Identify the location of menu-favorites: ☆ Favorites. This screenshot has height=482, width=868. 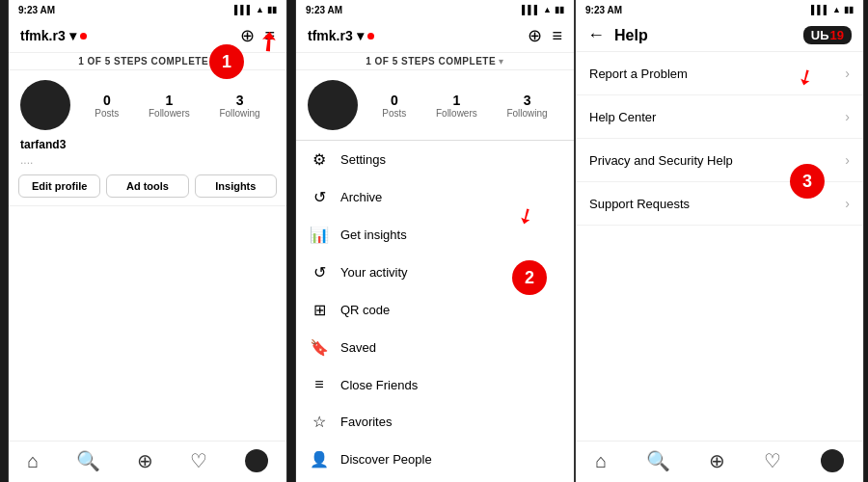
(435, 422).